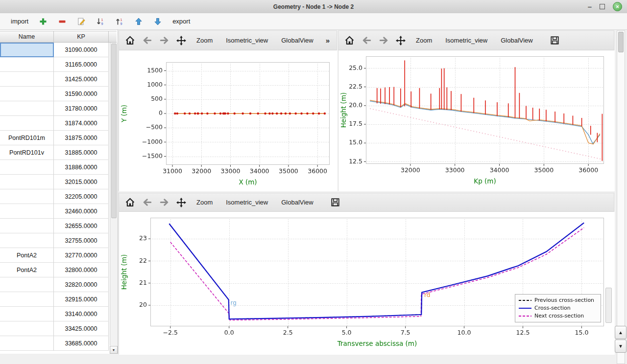  I want to click on kp-cell: 32800.0000, so click(81, 270).